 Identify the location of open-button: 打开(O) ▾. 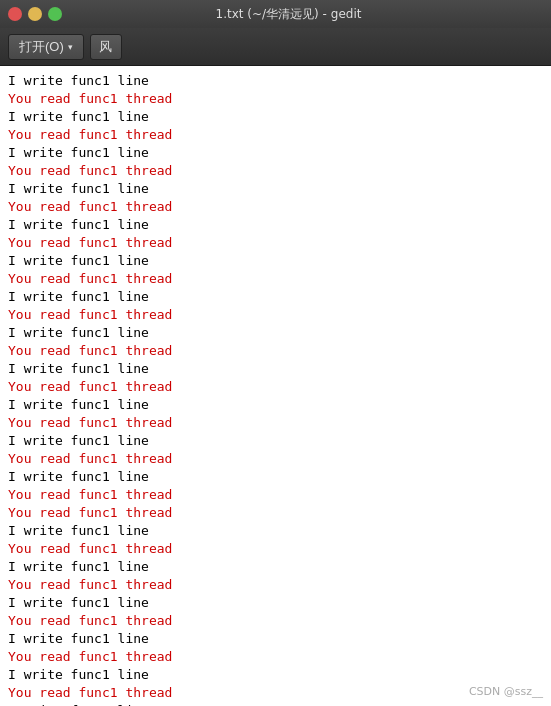
(46, 47).